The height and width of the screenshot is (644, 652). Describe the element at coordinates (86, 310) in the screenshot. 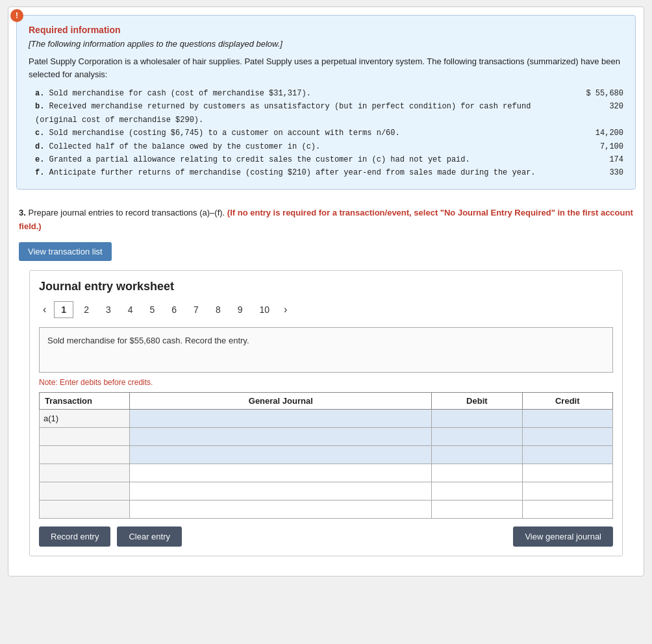

I see `tab-2: 2` at that location.